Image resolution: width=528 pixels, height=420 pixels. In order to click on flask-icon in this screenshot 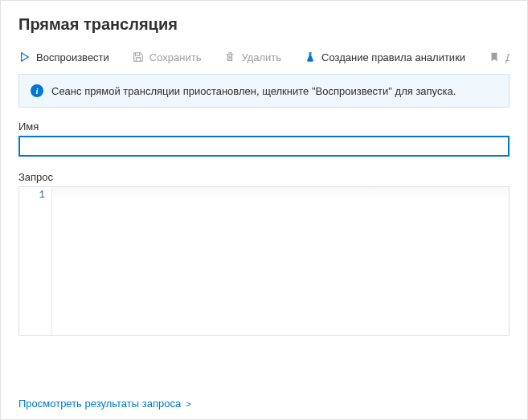, I will do `click(310, 57)`.